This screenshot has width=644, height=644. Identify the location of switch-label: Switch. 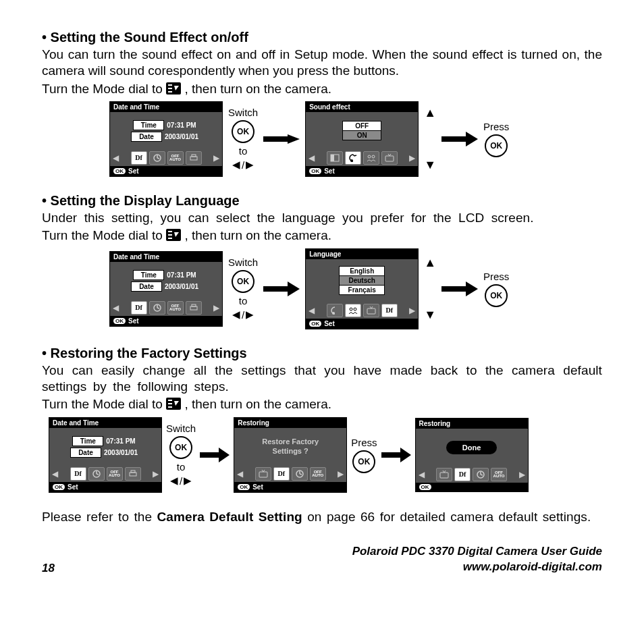
(181, 428).